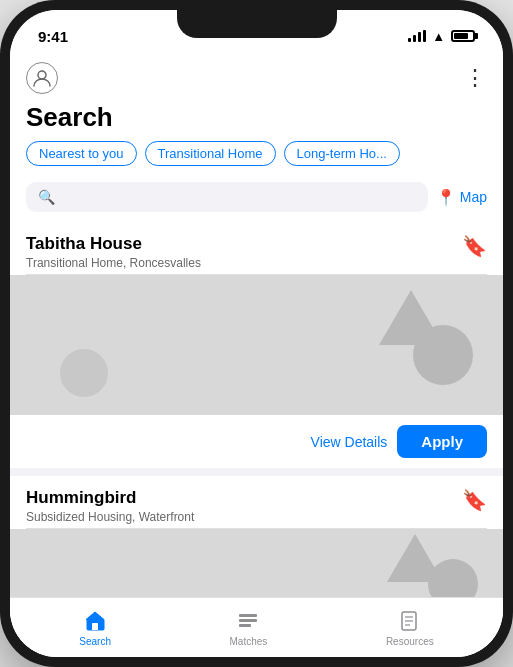  Describe the element at coordinates (42, 78) in the screenshot. I see `avatar` at that location.